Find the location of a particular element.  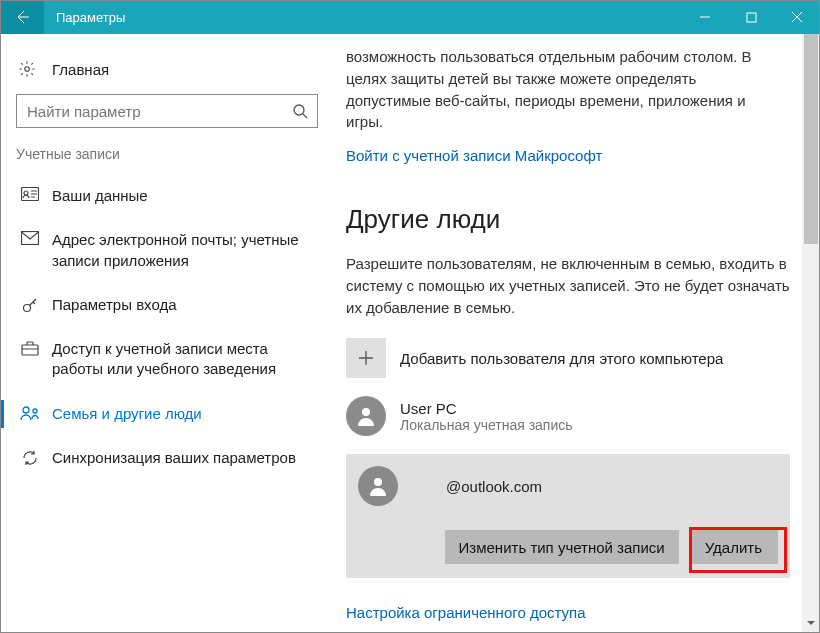

other-people-heading: Другие люди is located at coordinates (568, 220).